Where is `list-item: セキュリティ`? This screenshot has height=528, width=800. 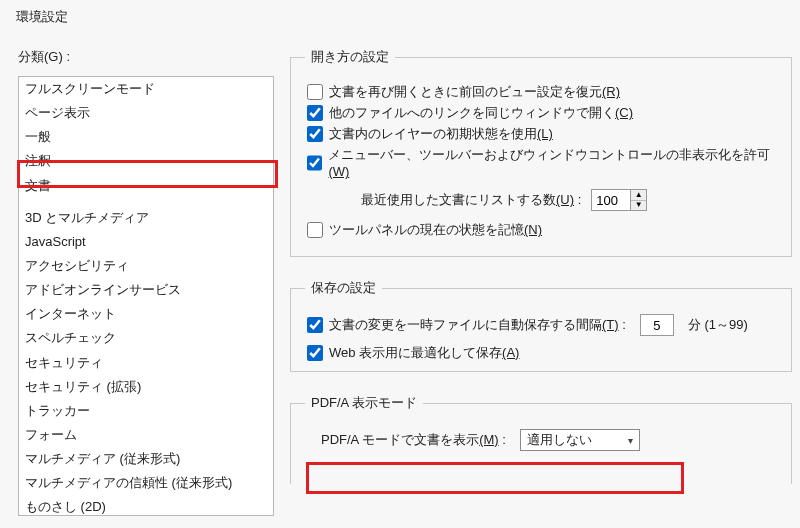 list-item: セキュリティ is located at coordinates (146, 363).